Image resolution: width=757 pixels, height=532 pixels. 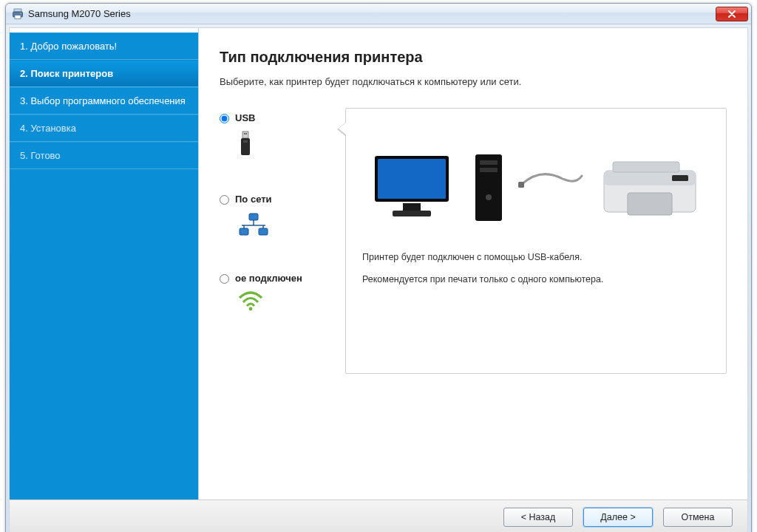 What do you see at coordinates (536, 268) in the screenshot?
I see `detail-text: Принтер будет подключен с помощью USB-ка…` at bounding box center [536, 268].